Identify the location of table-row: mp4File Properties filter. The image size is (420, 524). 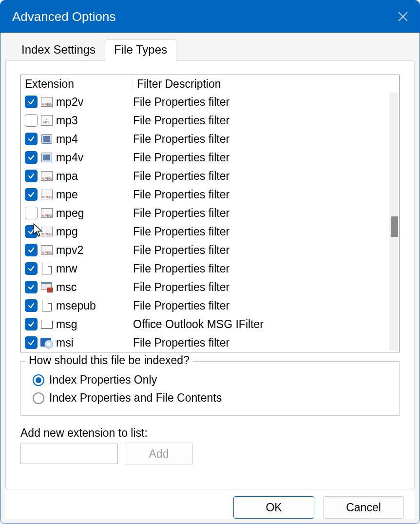
(210, 139).